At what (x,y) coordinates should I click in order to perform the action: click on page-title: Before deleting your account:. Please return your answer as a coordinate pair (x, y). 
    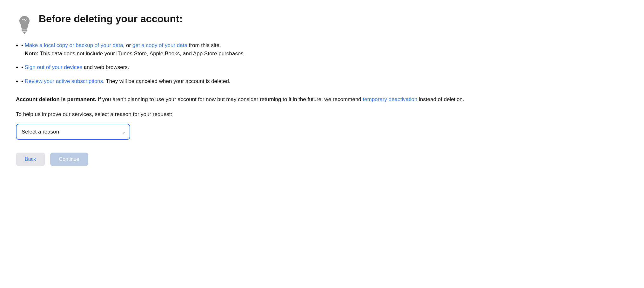
    Looking at the image, I should click on (111, 19).